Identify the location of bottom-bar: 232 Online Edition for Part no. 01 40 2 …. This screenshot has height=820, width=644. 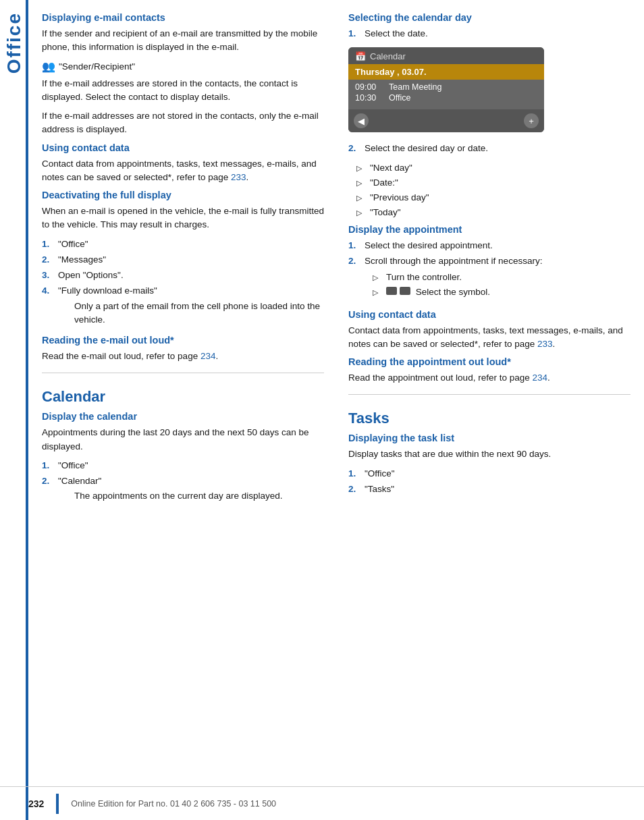
(322, 803).